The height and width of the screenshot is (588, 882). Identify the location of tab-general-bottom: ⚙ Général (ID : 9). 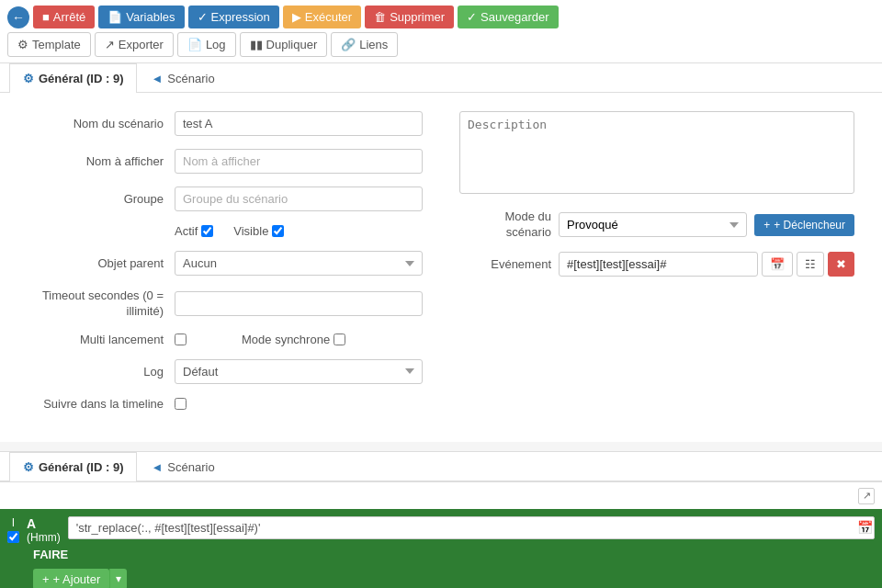
(74, 467).